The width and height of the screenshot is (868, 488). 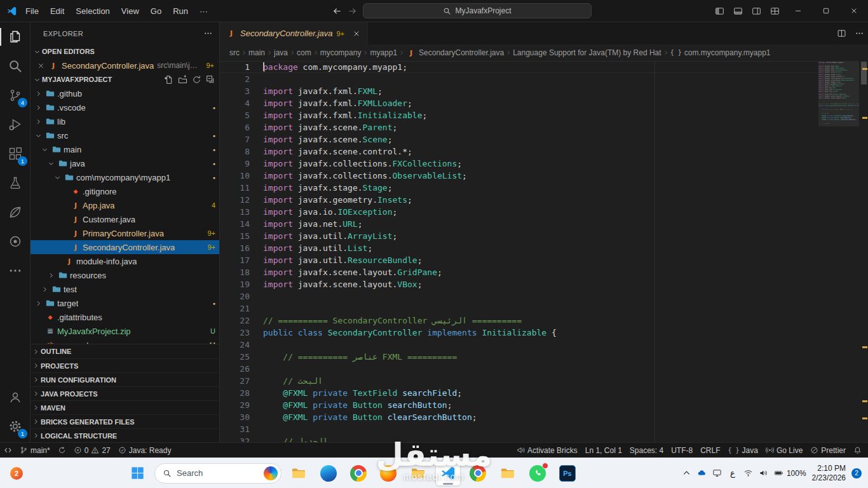 What do you see at coordinates (234, 53) in the screenshot?
I see `breadcrumb-item: src` at bounding box center [234, 53].